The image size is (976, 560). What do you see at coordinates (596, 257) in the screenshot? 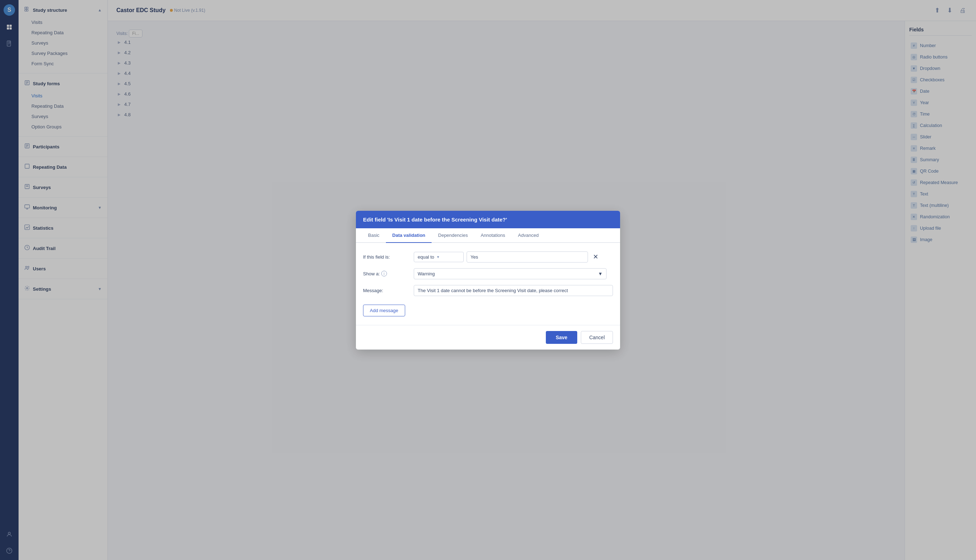
I see `condition-close-button: ✕` at bounding box center [596, 257].